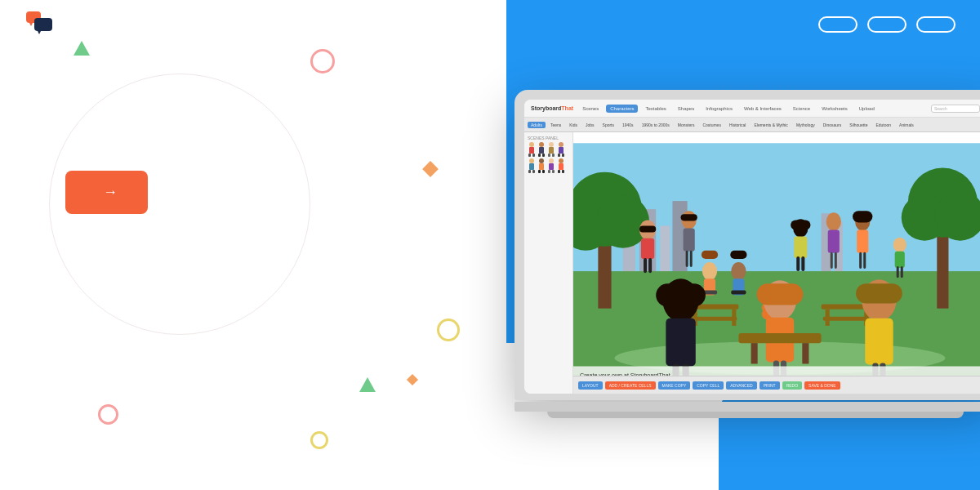 The image size is (980, 490). Describe the element at coordinates (833, 125) in the screenshot. I see `sb-toolbar-dinosaurs: Dinosaurs` at that location.